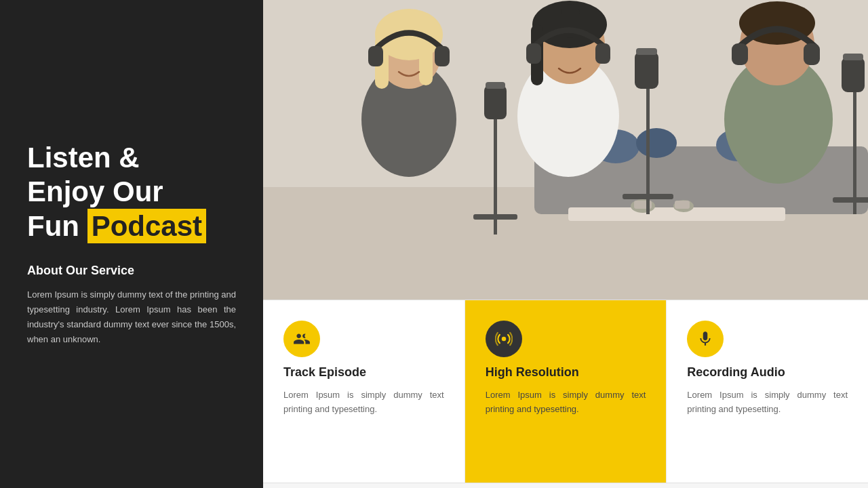  I want to click on title-line1: Listen &, so click(83, 157).